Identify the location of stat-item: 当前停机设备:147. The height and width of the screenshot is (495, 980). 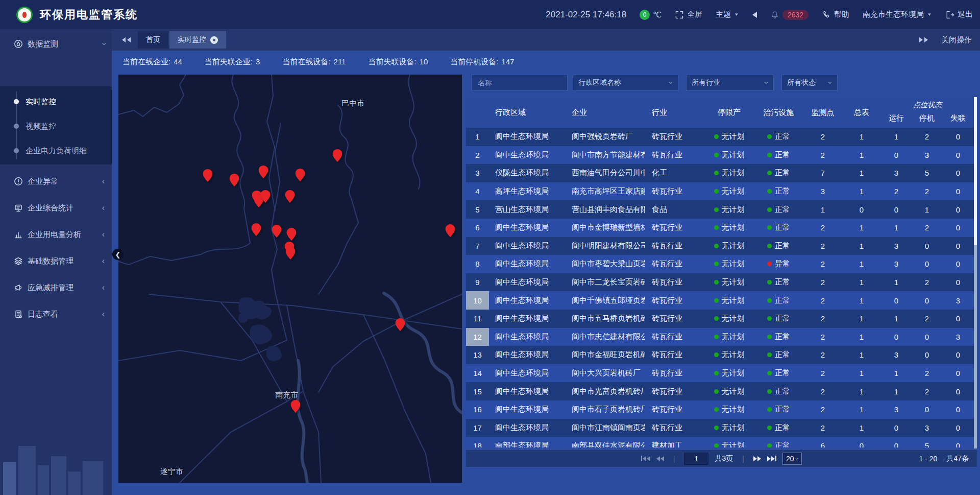
(482, 62).